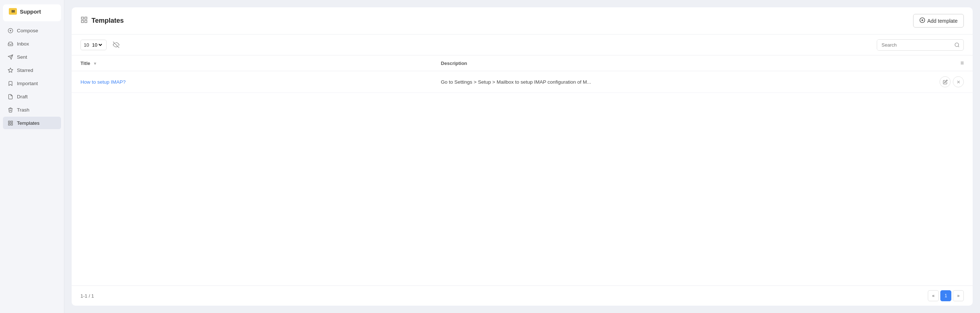 The width and height of the screenshot is (980, 313). What do you see at coordinates (32, 57) in the screenshot?
I see `sidebar-item-sent: Sent` at bounding box center [32, 57].